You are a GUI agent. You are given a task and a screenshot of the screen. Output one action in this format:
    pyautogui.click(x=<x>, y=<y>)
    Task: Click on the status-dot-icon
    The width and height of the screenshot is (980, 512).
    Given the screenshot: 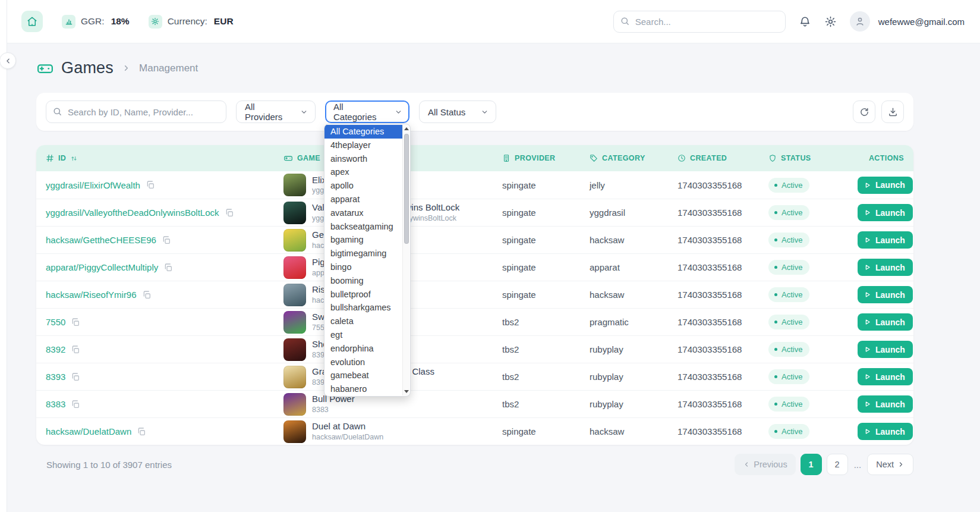 What is the action you would take?
    pyautogui.click(x=776, y=186)
    